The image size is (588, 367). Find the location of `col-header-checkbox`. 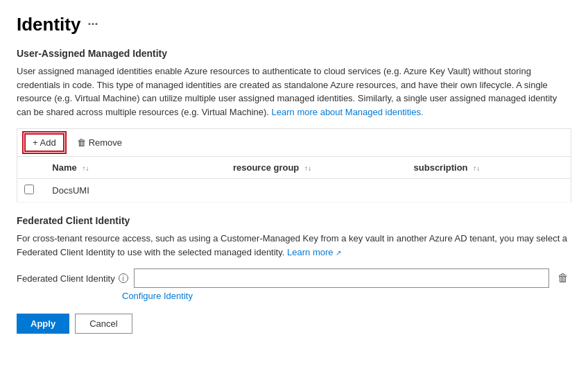

col-header-checkbox is located at coordinates (32, 168).